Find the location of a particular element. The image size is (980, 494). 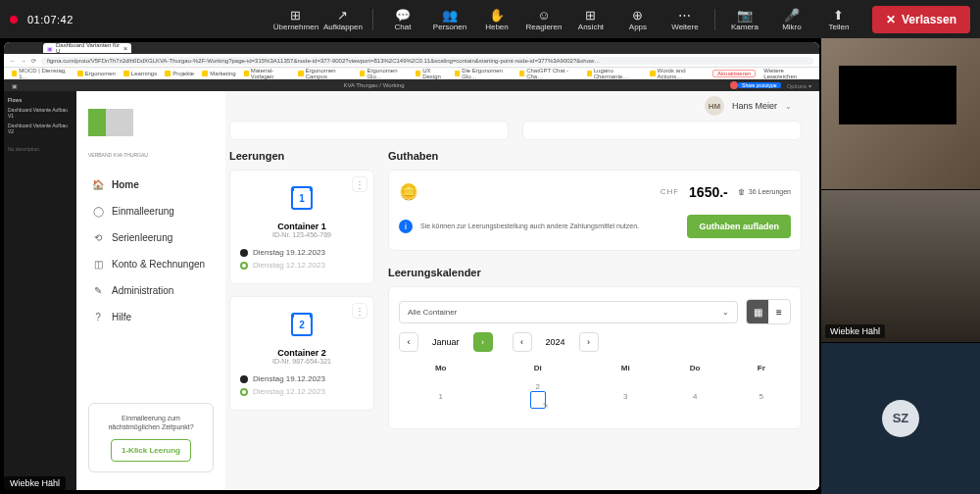

bookmark: Lugano Charmante… is located at coordinates (615, 74).